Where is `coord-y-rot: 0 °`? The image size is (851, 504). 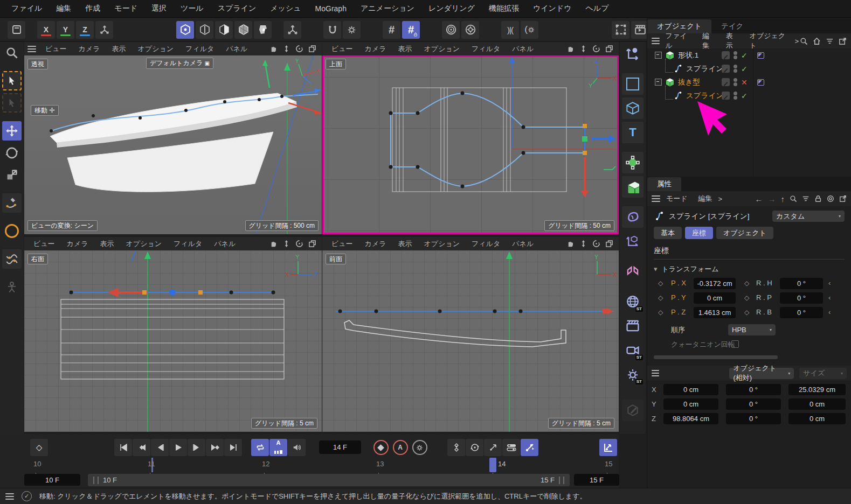
coord-y-rot: 0 ° is located at coordinates (753, 404).